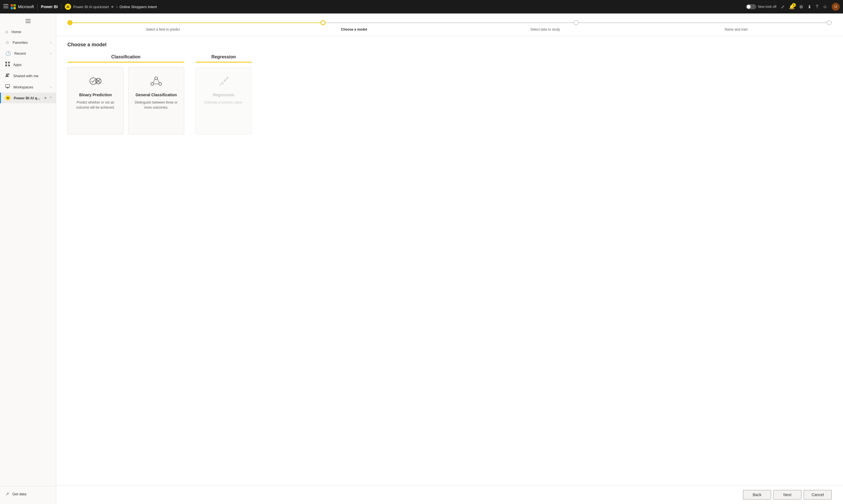 The width and height of the screenshot is (843, 504). I want to click on stepper-label-4: Name and train, so click(736, 30).